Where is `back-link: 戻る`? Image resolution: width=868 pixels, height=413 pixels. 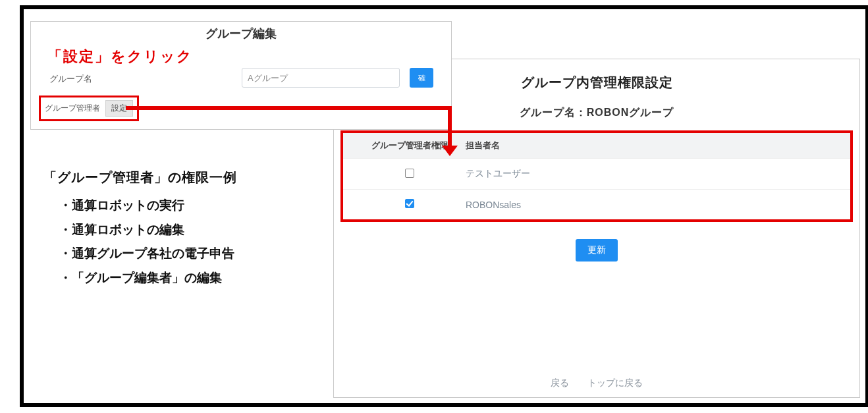
back-link: 戻る is located at coordinates (560, 383).